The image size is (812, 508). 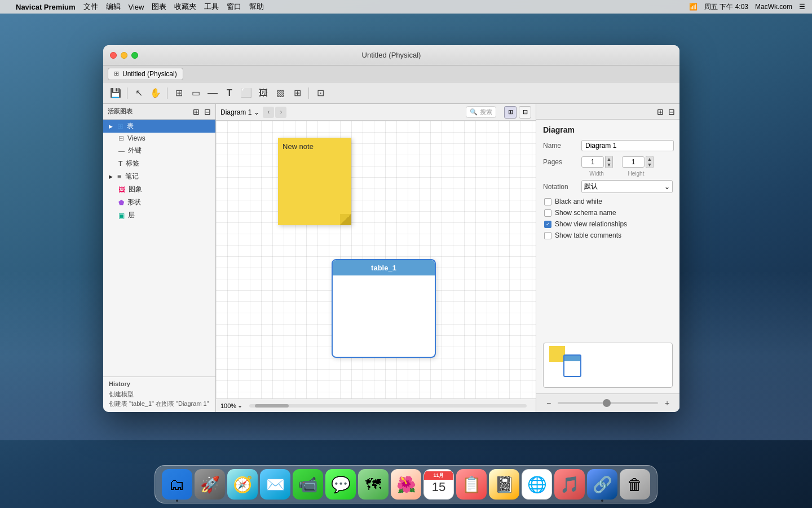 I want to click on sidebar-item-image: 🖼 图象, so click(x=159, y=190).